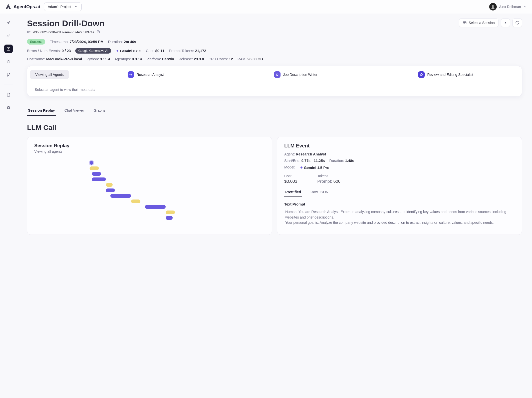 The width and height of the screenshot is (532, 398). I want to click on timestamp-label: Timestamp:, so click(59, 42).